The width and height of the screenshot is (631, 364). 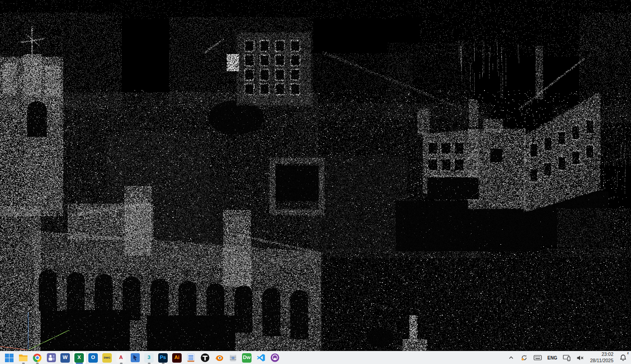 I want to click on google-chrome-running-indicator, so click(x=37, y=363).